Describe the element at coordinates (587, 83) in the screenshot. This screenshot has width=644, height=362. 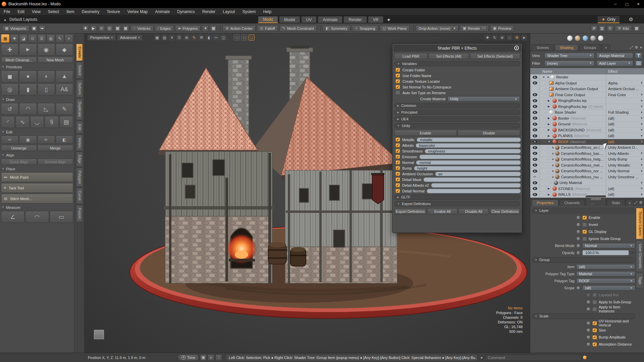
I see `tree-row-alpha-output: ⋯ Alpha Output Alpha ▼` at that location.